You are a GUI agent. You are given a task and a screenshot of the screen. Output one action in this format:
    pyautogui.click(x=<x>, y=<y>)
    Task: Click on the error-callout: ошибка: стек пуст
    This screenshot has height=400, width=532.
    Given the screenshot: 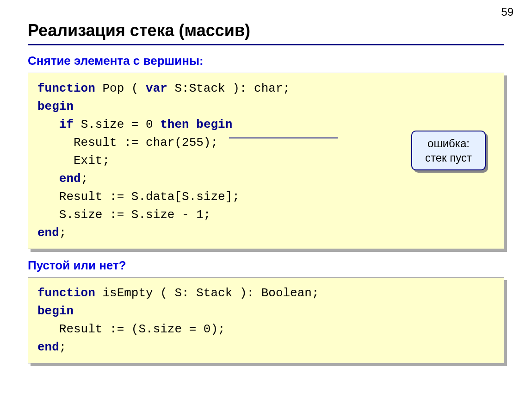 What is the action you would take?
    pyautogui.click(x=449, y=150)
    